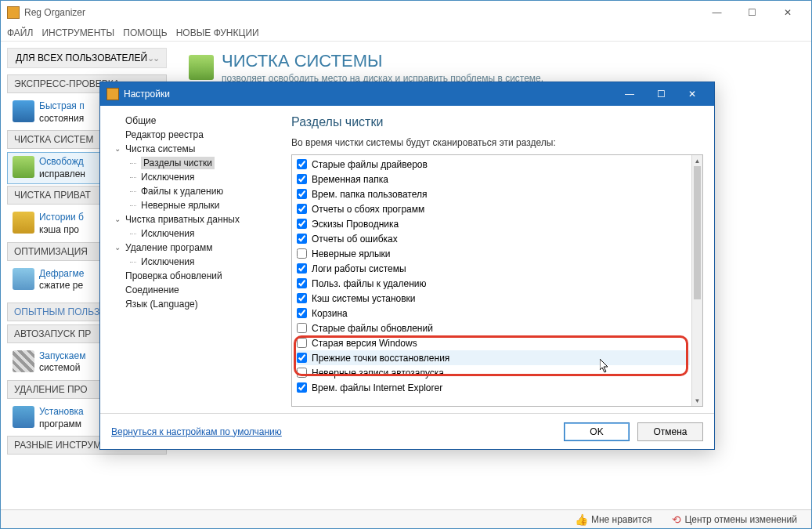  Describe the element at coordinates (717, 13) in the screenshot. I see `minimize-button: —` at that location.